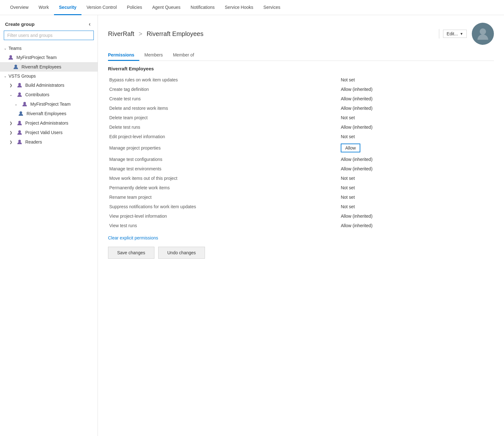  I want to click on group-icon-contributors, so click(20, 95).